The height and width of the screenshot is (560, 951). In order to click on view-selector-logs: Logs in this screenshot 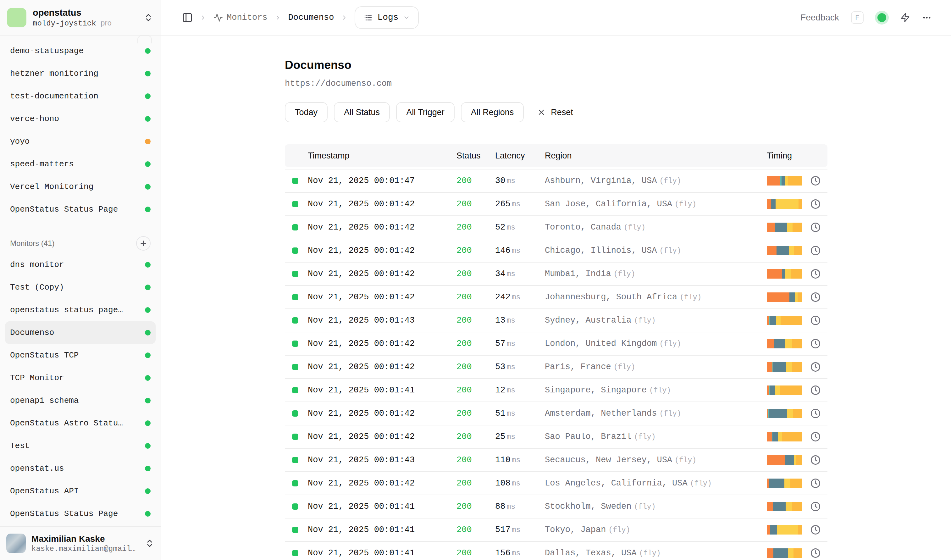, I will do `click(386, 18)`.